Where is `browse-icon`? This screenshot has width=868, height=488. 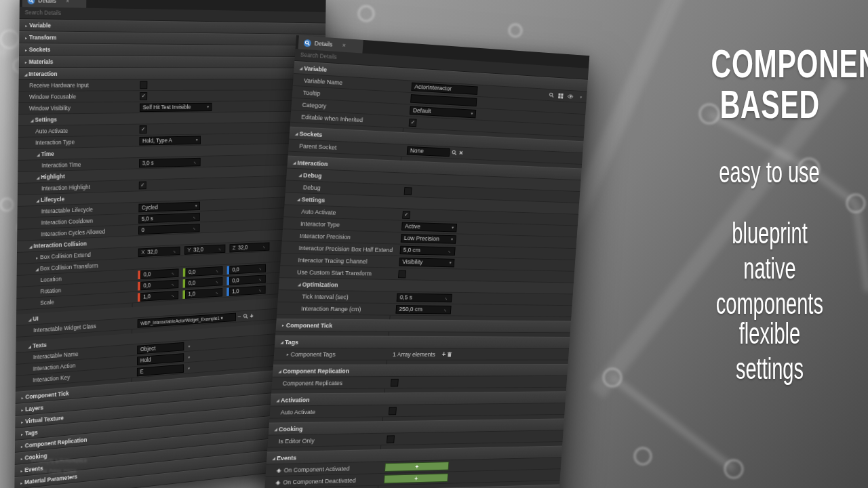
browse-icon is located at coordinates (245, 316).